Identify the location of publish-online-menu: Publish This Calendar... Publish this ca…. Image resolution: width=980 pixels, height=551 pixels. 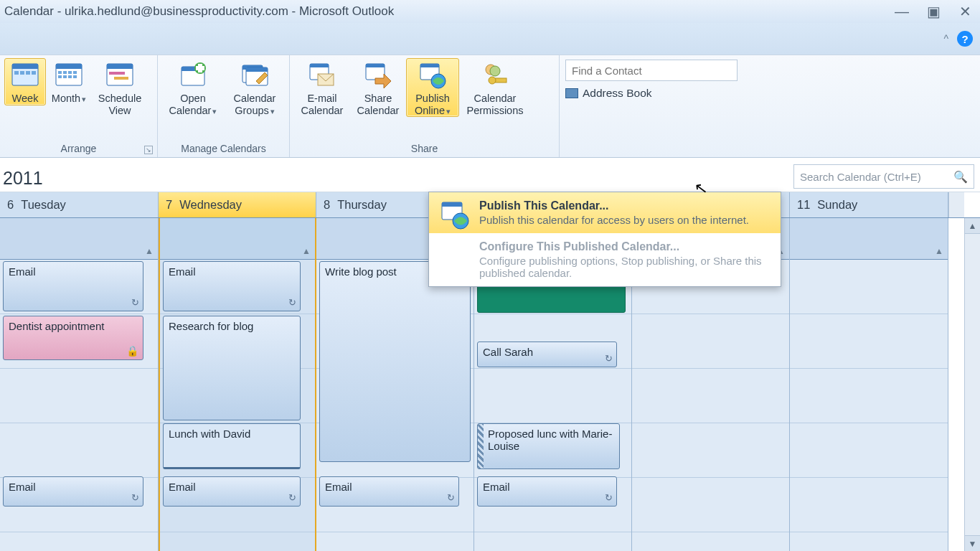
(605, 240).